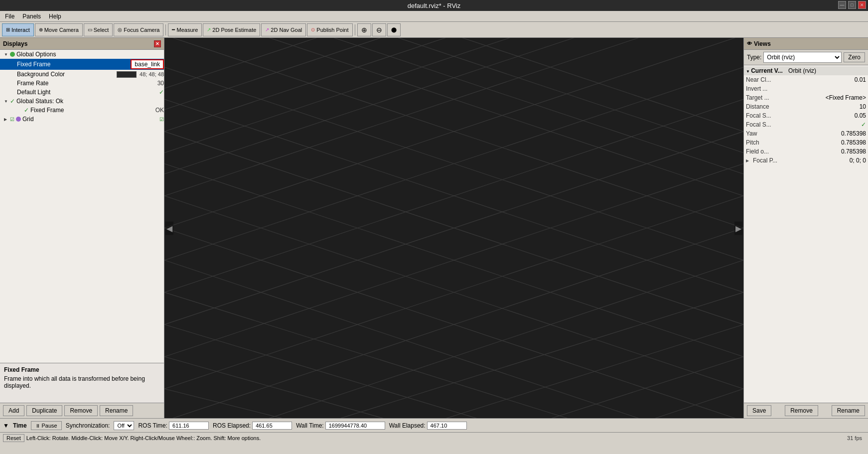  What do you see at coordinates (87, 92) in the screenshot?
I see `default-light-label: Default Light` at bounding box center [87, 92].